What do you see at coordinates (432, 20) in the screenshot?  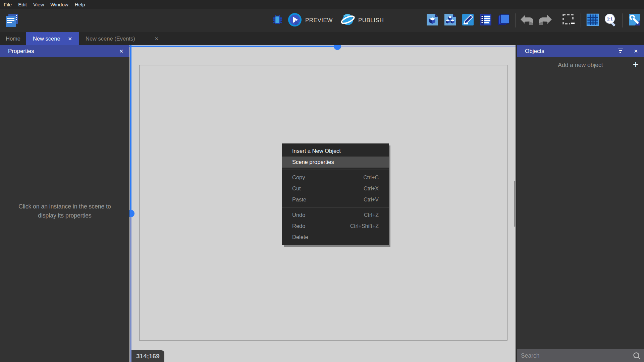 I see `scene-objects-icon` at bounding box center [432, 20].